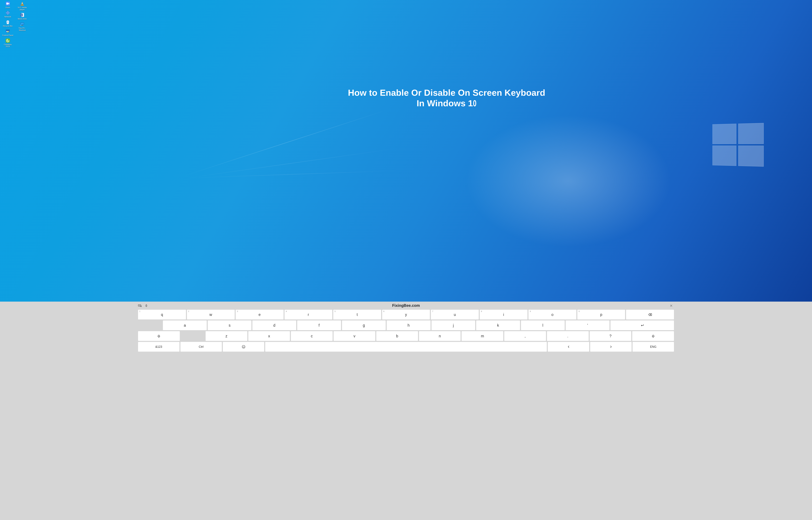 Image resolution: width=812 pixels, height=520 pixels. Describe the element at coordinates (308, 315) in the screenshot. I see `key-label: r` at that location.